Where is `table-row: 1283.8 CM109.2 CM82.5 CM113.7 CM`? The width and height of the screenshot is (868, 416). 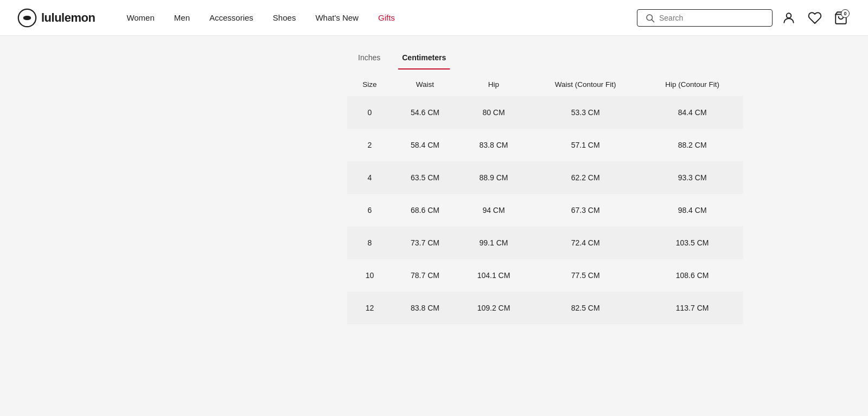
table-row: 1283.8 CM109.2 CM82.5 CM113.7 CM is located at coordinates (545, 308).